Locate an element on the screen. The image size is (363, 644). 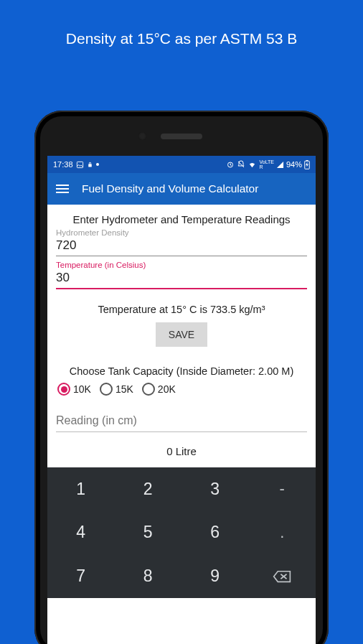
key-7: 7 is located at coordinates (81, 576).